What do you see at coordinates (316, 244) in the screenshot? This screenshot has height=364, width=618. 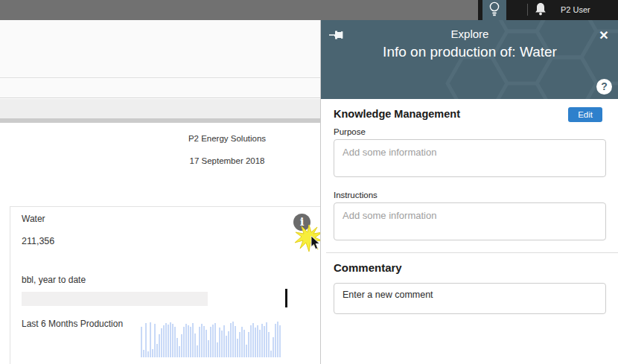 I see `mouse-cursor-icon` at bounding box center [316, 244].